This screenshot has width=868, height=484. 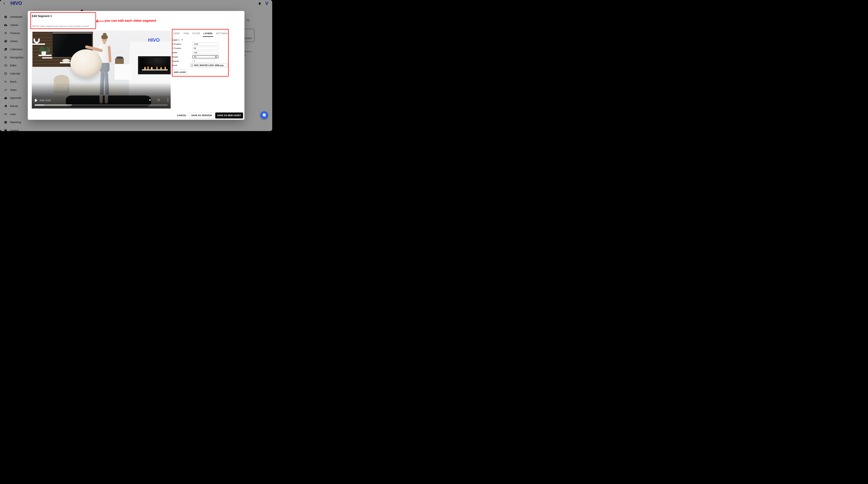 What do you see at coordinates (208, 34) in the screenshot?
I see `tab-layers: LAYERS` at bounding box center [208, 34].